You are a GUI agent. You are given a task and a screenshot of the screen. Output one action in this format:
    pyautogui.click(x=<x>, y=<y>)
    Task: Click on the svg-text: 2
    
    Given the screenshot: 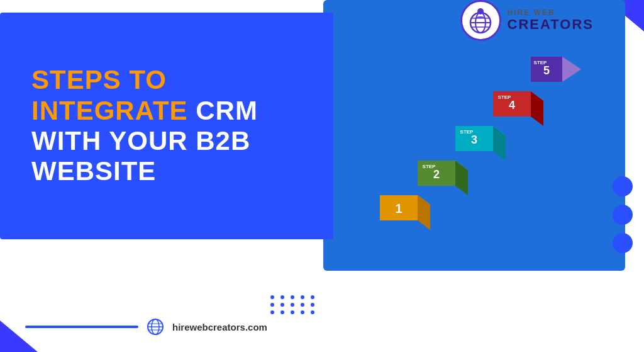 What is the action you would take?
    pyautogui.click(x=436, y=174)
    